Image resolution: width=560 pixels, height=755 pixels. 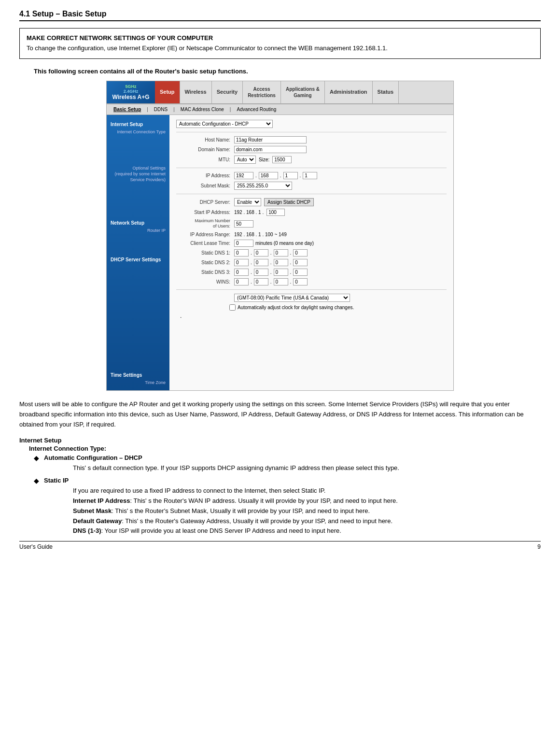 What do you see at coordinates (311, 253) in the screenshot?
I see `dns1-row: Static DNS 1: . . .` at bounding box center [311, 253].